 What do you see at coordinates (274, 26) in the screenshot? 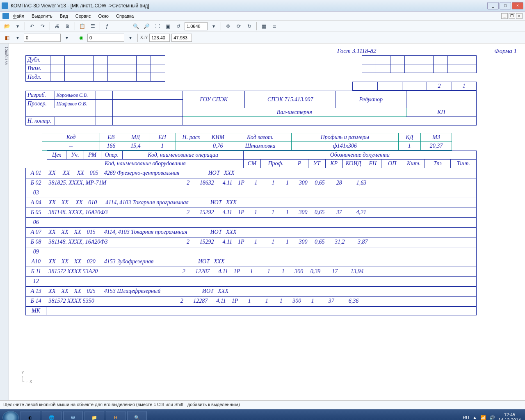
I see `layers-icon: ≣` at bounding box center [274, 26].